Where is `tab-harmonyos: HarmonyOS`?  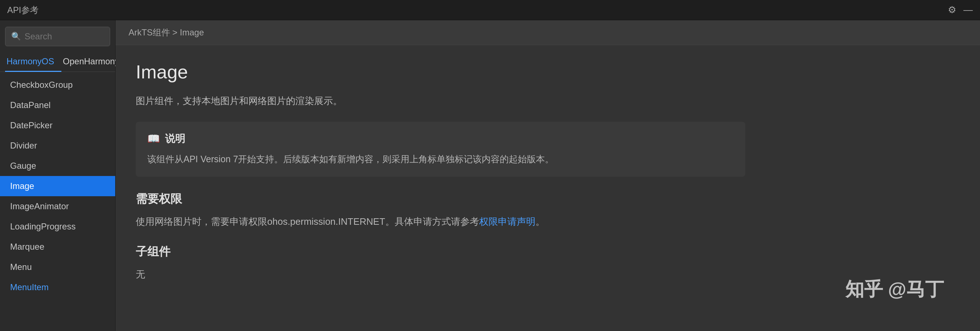
tab-harmonyos: HarmonyOS is located at coordinates (33, 62).